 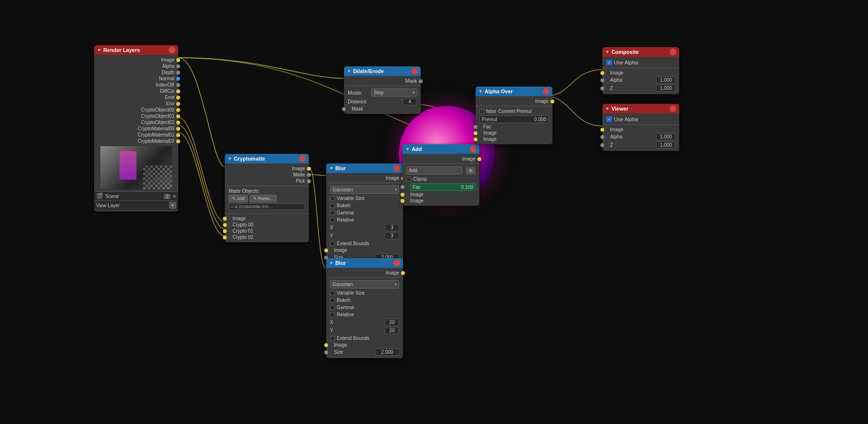 I want to click on output-cryptomat01-label: CryptoMaterial01, so click(x=156, y=135).